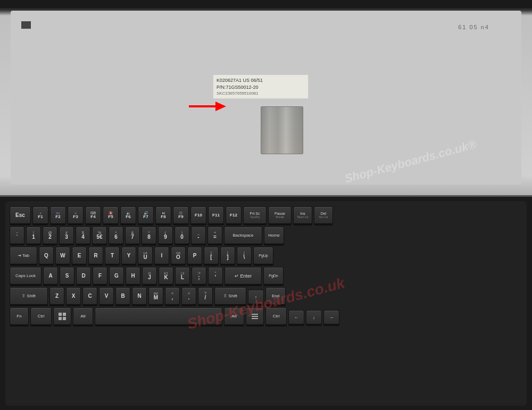 The width and height of the screenshot is (532, 410). What do you see at coordinates (117, 276) in the screenshot?
I see `key-g: G` at bounding box center [117, 276].